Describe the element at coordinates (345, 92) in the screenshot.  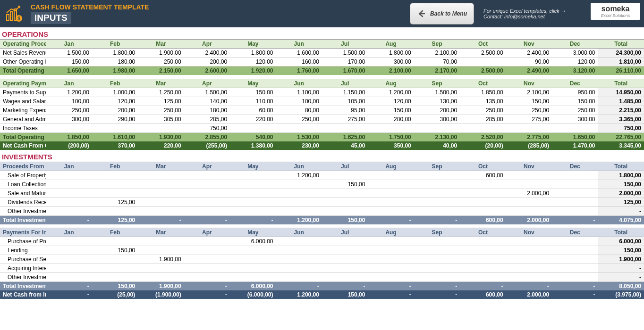
I see `cell: 1.150,00` at that location.